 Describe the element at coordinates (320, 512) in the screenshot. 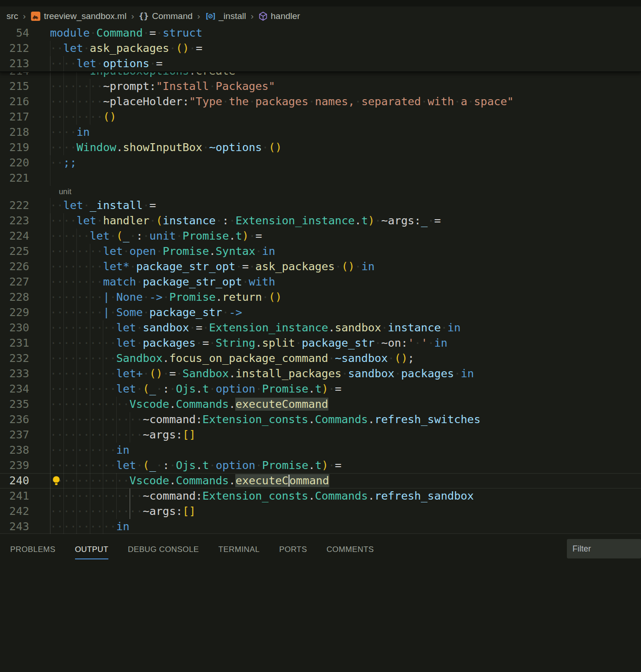

I see `code-line: 242··············~args:[]` at that location.